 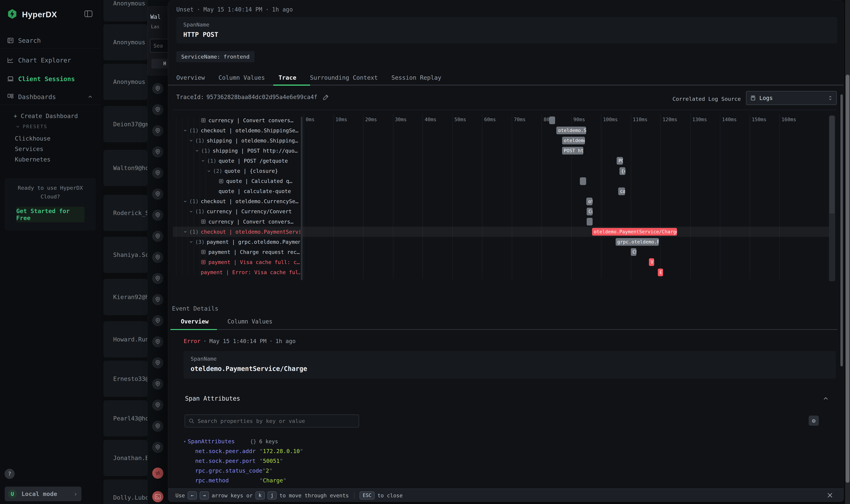 What do you see at coordinates (46, 116) in the screenshot?
I see `create-dashboard-button: + Create Dashboard` at bounding box center [46, 116].